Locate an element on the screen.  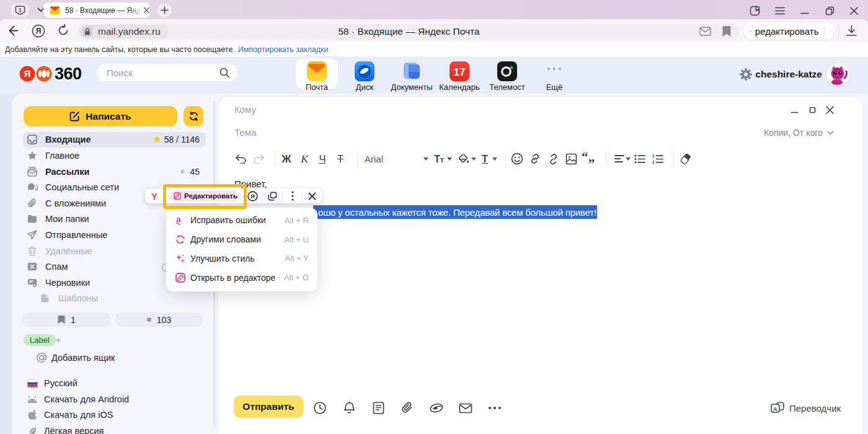
send-button: Отправить is located at coordinates (268, 407).